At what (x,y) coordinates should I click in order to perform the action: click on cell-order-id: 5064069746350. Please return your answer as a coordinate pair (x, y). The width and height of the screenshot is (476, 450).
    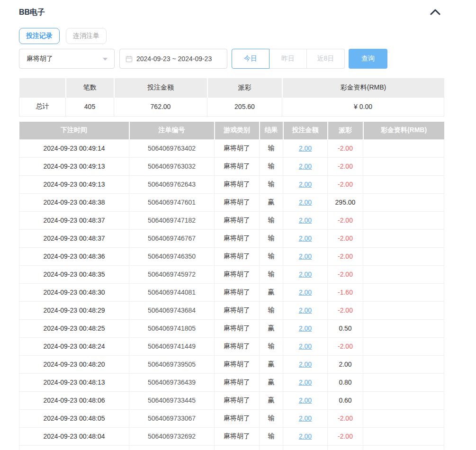
    Looking at the image, I should click on (172, 256).